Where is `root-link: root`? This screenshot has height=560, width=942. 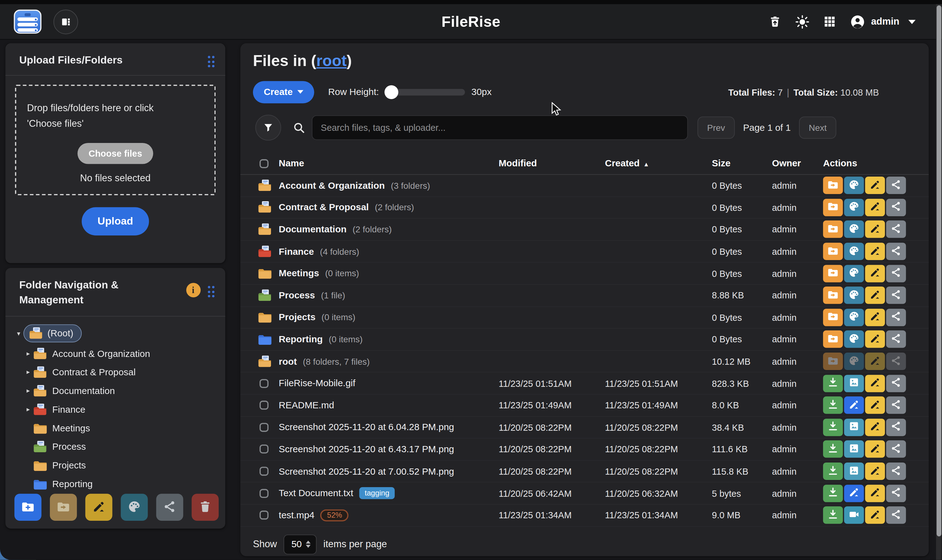 root-link: root is located at coordinates (331, 61).